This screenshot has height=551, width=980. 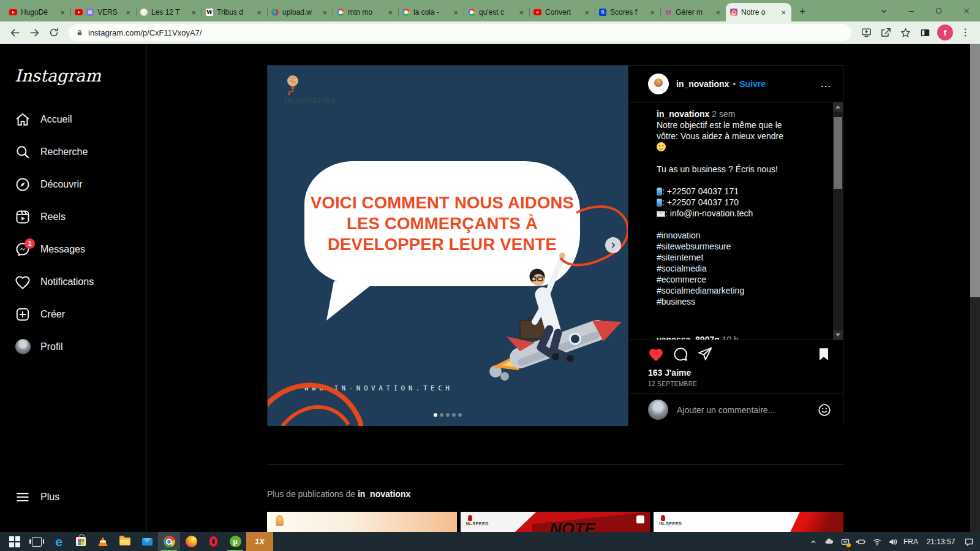 What do you see at coordinates (431, 12) in the screenshot?
I see `browser-tab: la cola -×` at bounding box center [431, 12].